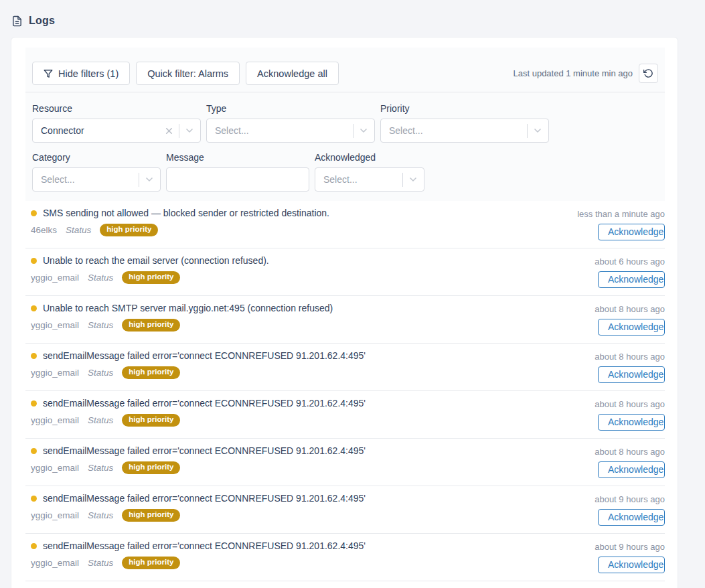 The height and width of the screenshot is (588, 705). What do you see at coordinates (295, 261) in the screenshot?
I see `log-message-line: Unable to reach the email server (connec…` at bounding box center [295, 261].